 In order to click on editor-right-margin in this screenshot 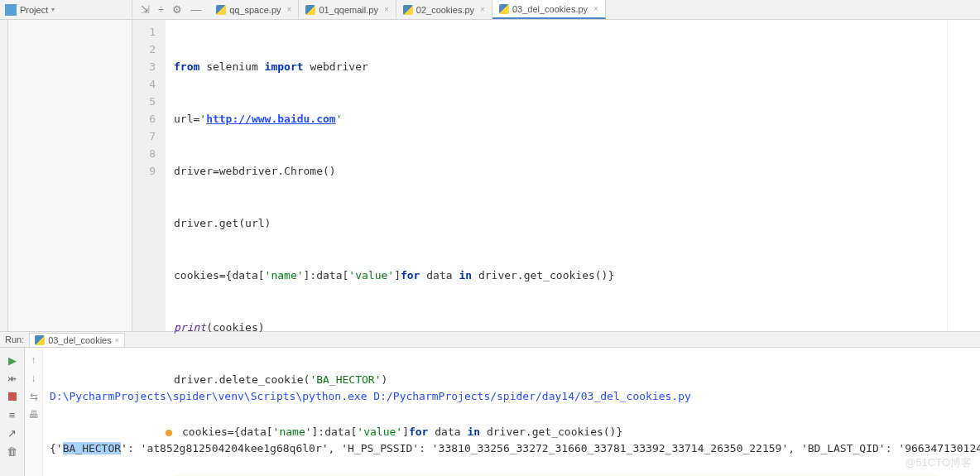, I will do `click(963, 175)`.